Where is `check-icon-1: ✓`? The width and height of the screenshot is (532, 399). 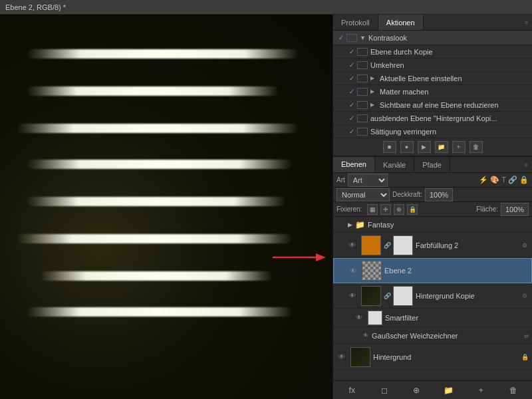 check-icon-1: ✓ is located at coordinates (352, 52).